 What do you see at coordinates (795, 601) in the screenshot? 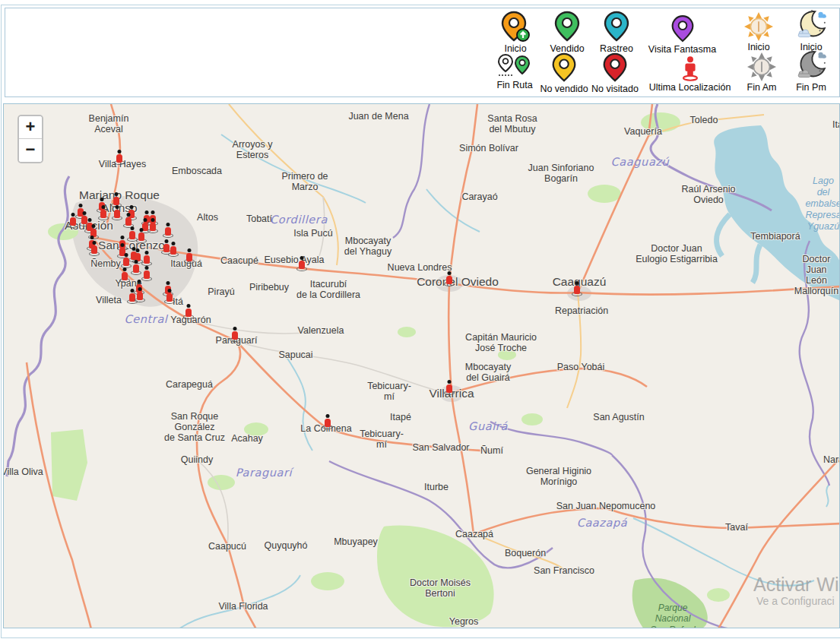
I see `activation-watermark-line2: Ve a Configuraci` at bounding box center [795, 601].